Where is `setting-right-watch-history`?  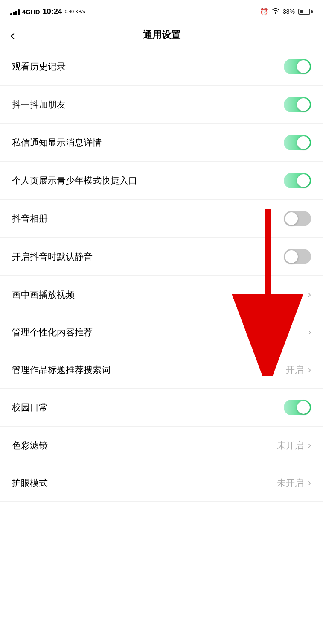
setting-right-watch-history is located at coordinates (297, 67).